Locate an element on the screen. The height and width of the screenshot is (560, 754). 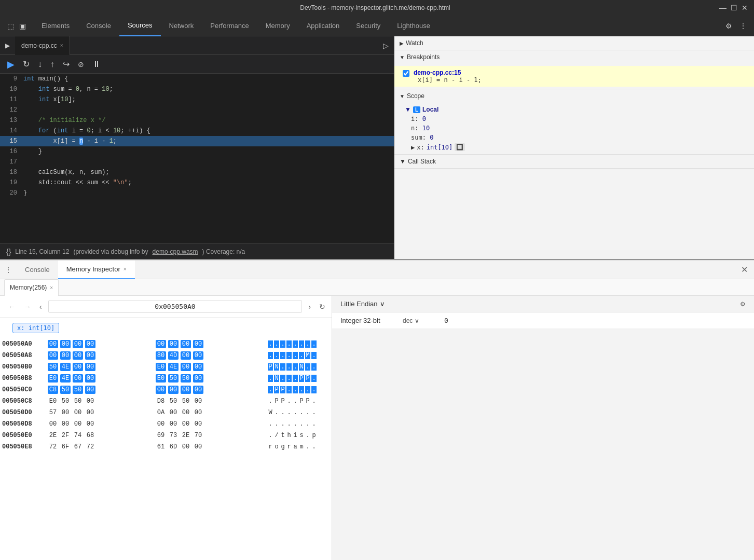
hex-char: / is located at coordinates (277, 435).